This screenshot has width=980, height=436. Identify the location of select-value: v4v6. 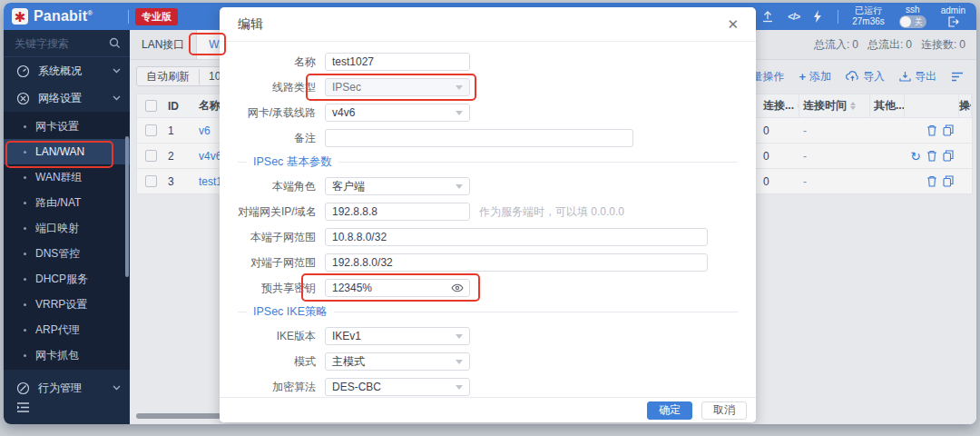
(343, 113).